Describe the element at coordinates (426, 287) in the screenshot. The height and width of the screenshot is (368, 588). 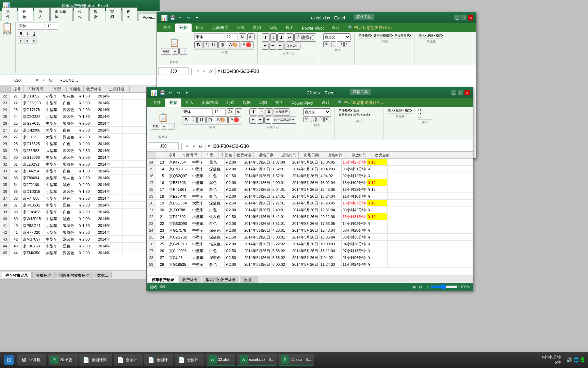
I see `view-page-btn: ⊟` at that location.